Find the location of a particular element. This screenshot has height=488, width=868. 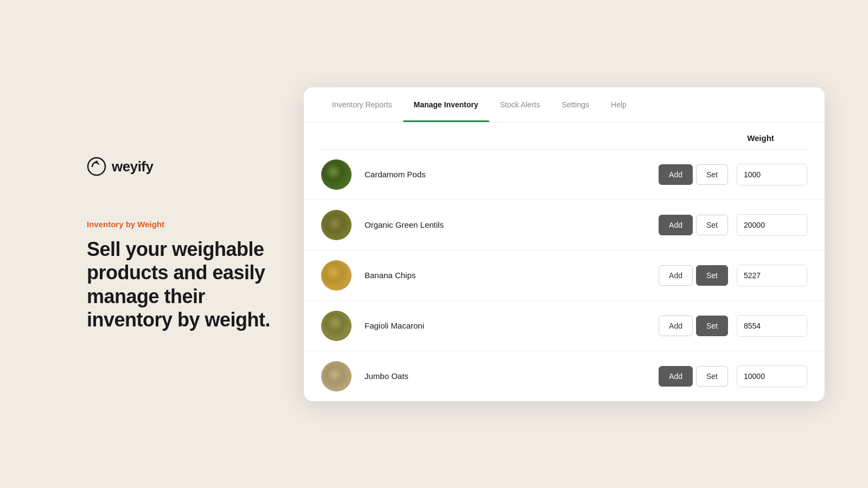

weight-input-jumbo-oats is located at coordinates (773, 376).